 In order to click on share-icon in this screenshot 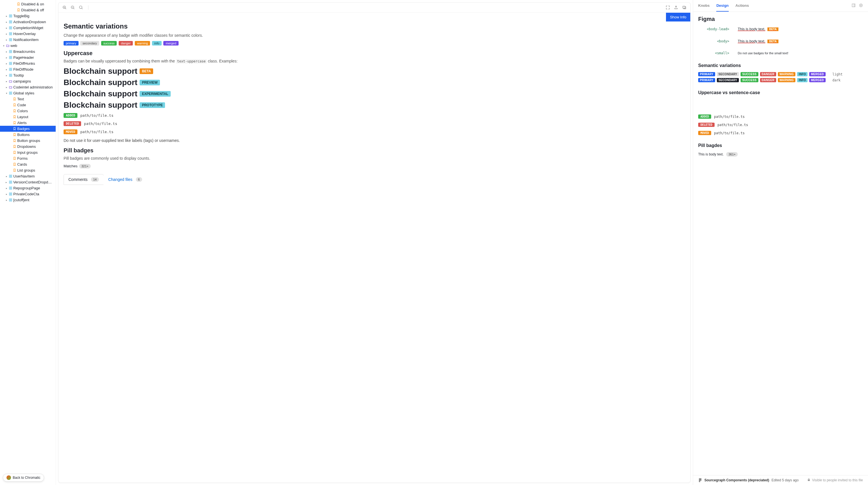, I will do `click(676, 7)`.